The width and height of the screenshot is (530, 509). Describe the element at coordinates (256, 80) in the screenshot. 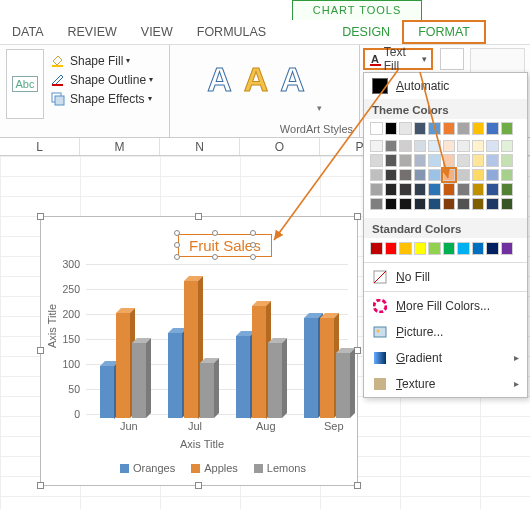

I see `wordart-preset-2: A` at that location.